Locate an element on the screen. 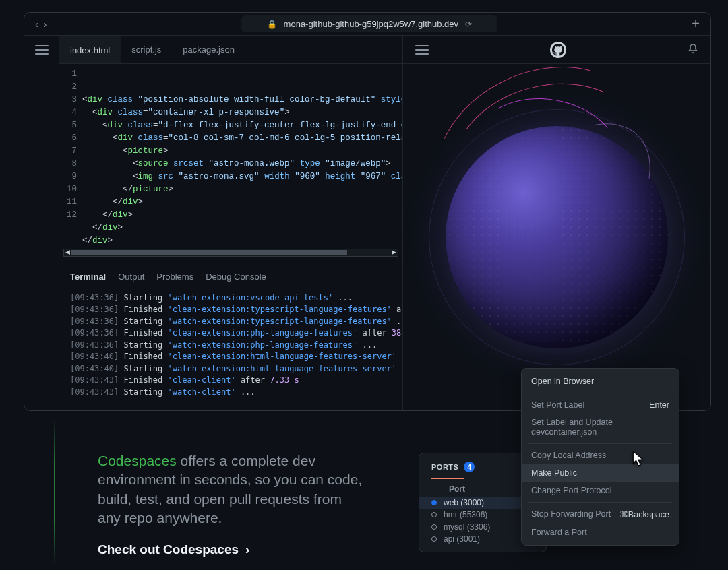 Image resolution: width=728 pixels, height=570 pixels. terminal-tab-debug-console: Debug Console is located at coordinates (236, 277).